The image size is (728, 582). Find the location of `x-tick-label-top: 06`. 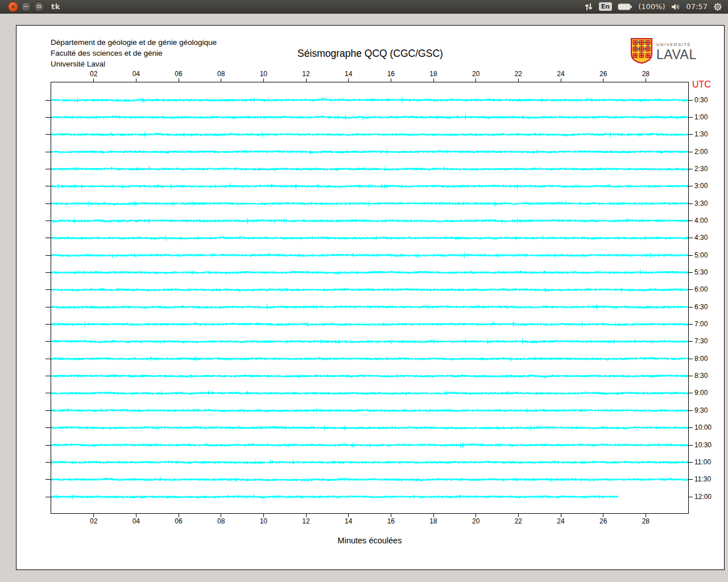

x-tick-label-top: 06 is located at coordinates (179, 74).